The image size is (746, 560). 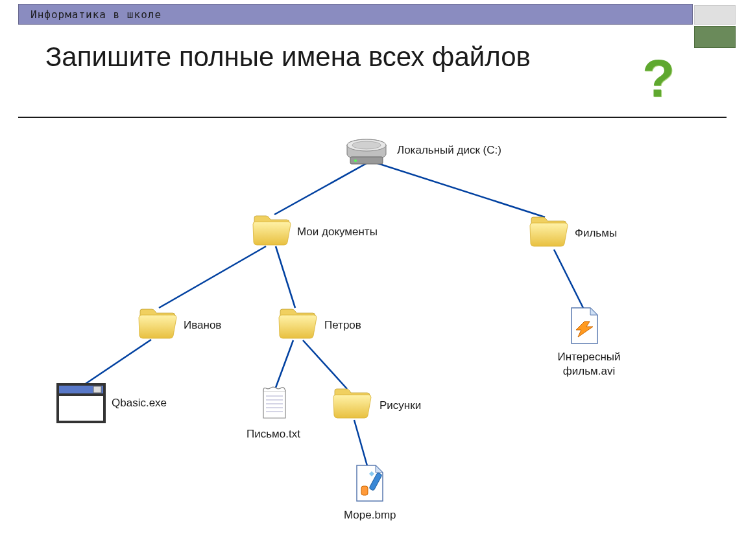 What do you see at coordinates (584, 327) in the screenshot?
I see `video-file-icon` at bounding box center [584, 327].